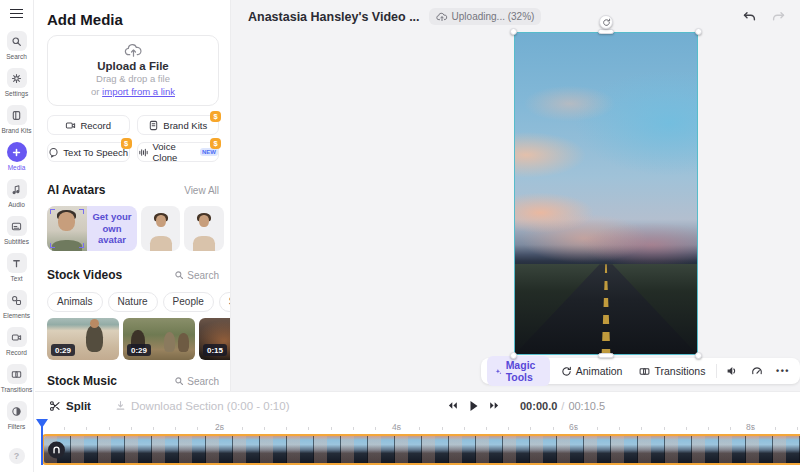 The width and height of the screenshot is (800, 472). I want to click on resize-handle-bottom-right, so click(698, 356).